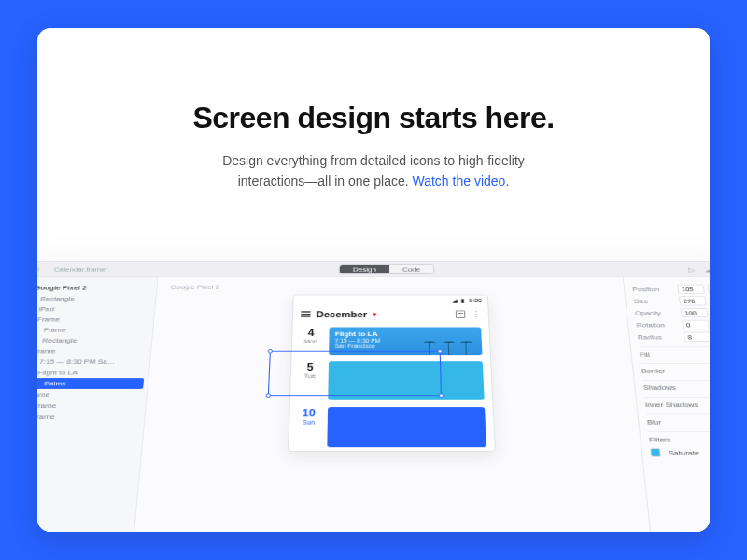 The width and height of the screenshot is (747, 560). What do you see at coordinates (674, 352) in the screenshot?
I see `inspector-fill-section: Fill+` at bounding box center [674, 352].